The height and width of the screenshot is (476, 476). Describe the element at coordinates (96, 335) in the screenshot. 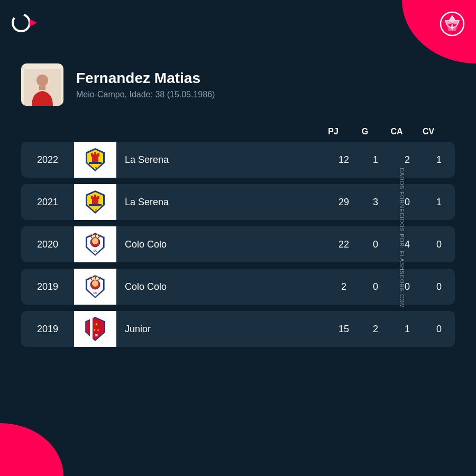

I see `svg-text: JR` at that location.